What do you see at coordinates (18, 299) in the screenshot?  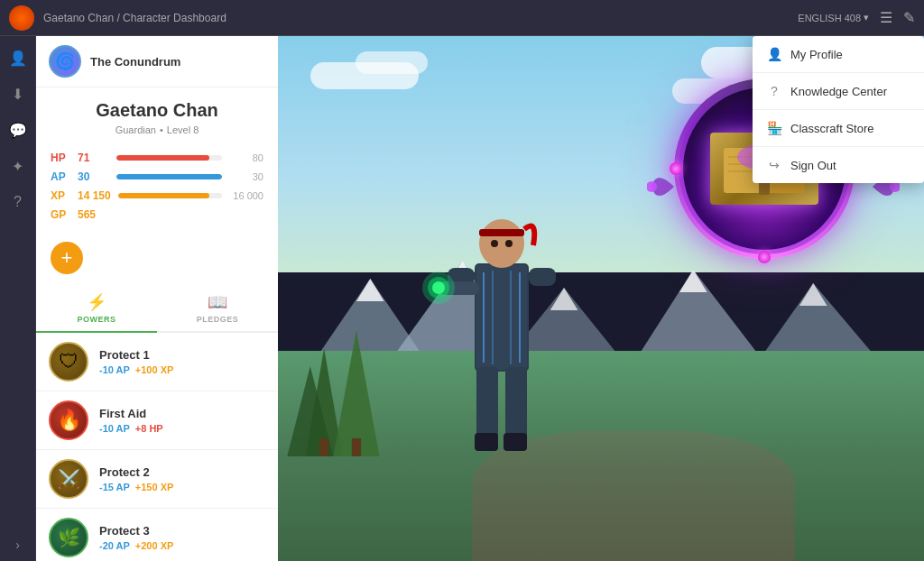 I see `left-sidebar: 👤 ⬇ 💬 ✦ ? ›` at bounding box center [18, 299].